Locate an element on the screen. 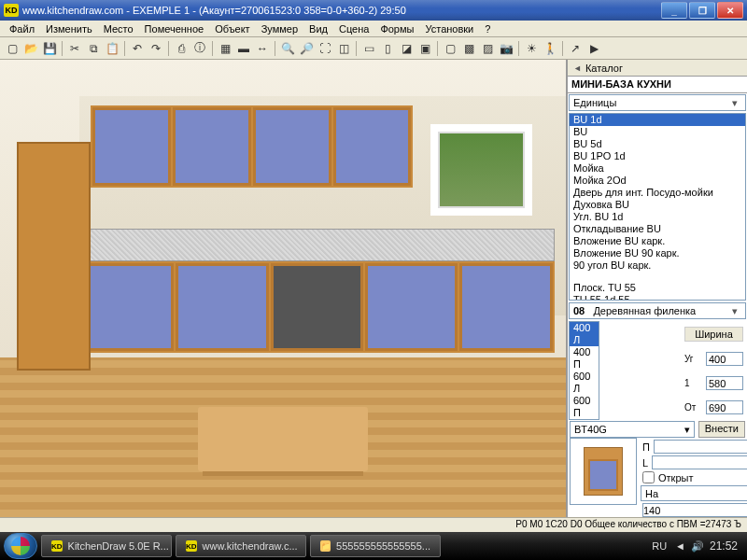  catalog-item: Вложение BU карк. is located at coordinates (657, 241).